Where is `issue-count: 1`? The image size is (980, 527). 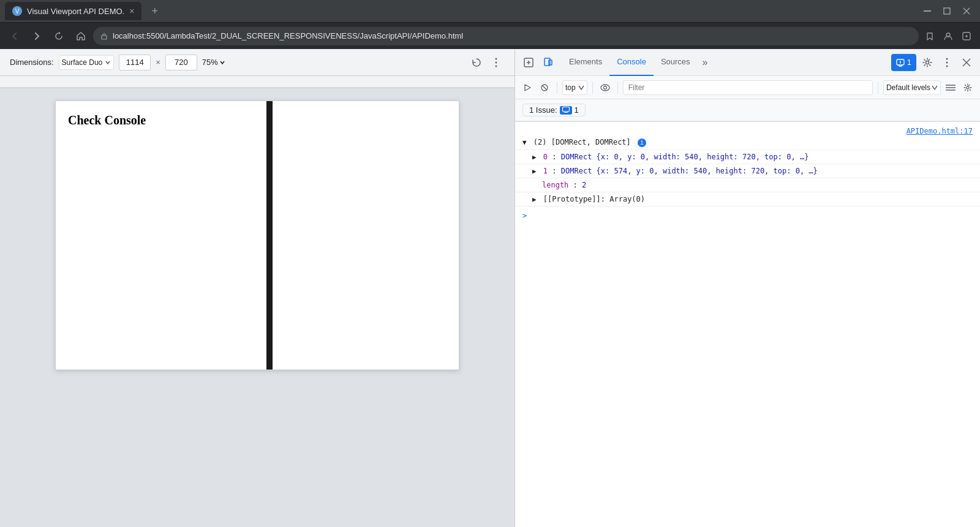 issue-count: 1 is located at coordinates (577, 110).